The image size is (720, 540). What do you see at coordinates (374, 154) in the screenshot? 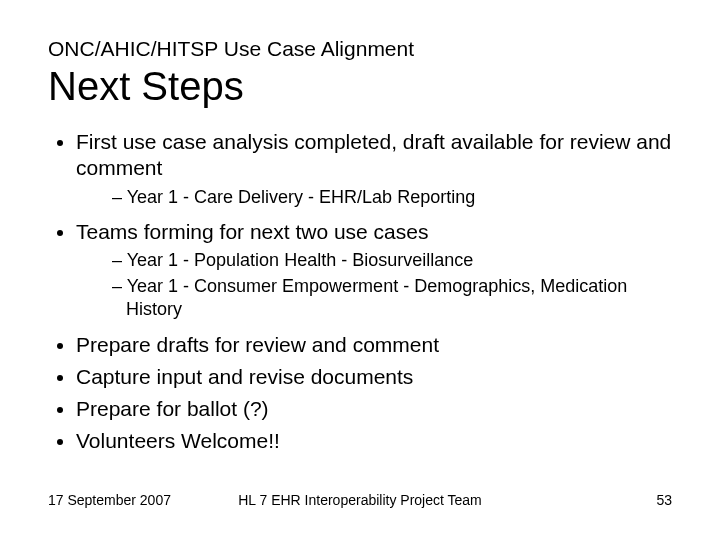
I see `bullet-text: First use case analysis completed, draft…` at bounding box center [374, 154].